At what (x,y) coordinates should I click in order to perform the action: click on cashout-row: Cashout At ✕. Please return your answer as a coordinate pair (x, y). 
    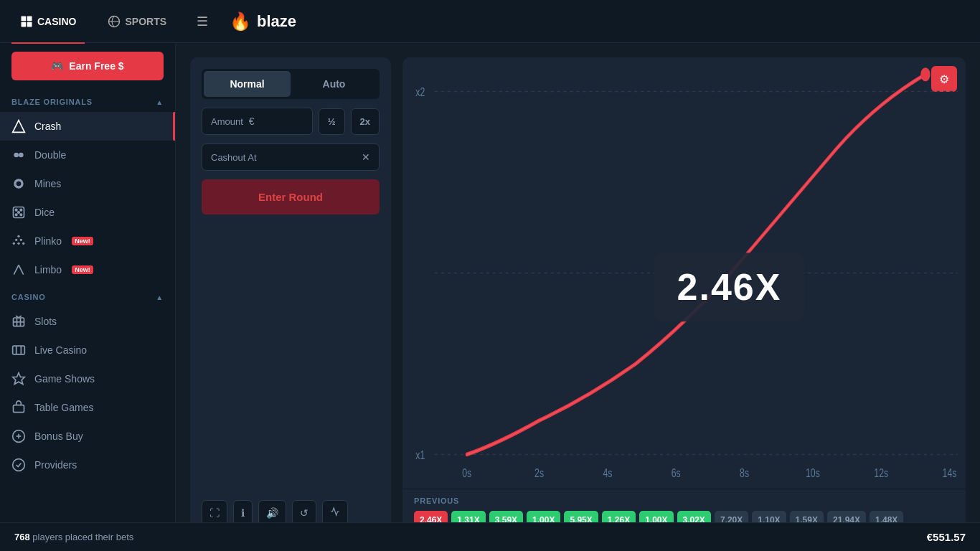
    Looking at the image, I should click on (291, 157).